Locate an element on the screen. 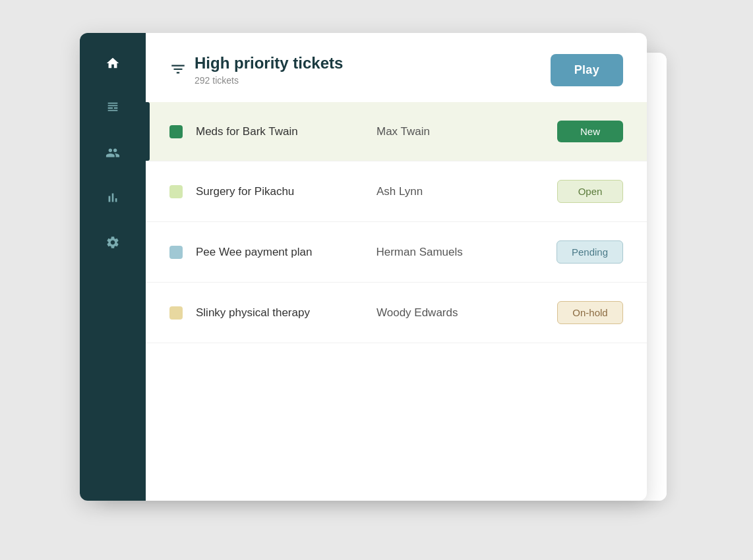 This screenshot has width=753, height=560. sidebar-item-home is located at coordinates (113, 63).